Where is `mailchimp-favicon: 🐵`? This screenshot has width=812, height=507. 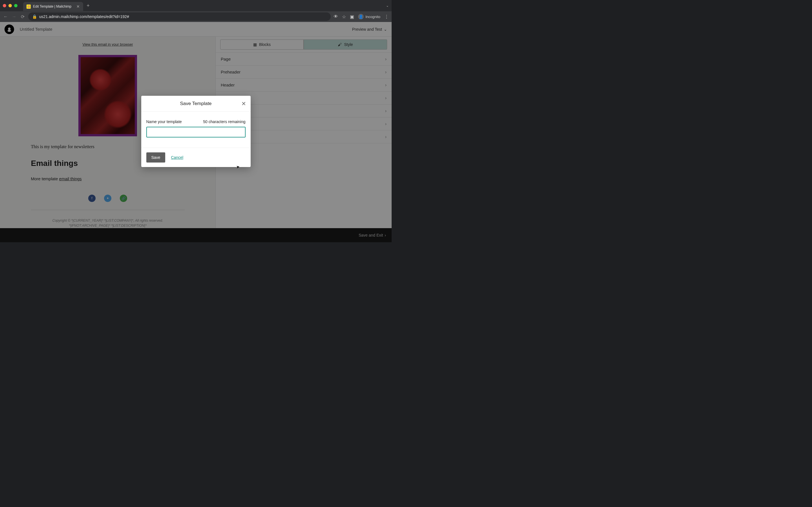 mailchimp-favicon: 🐵 is located at coordinates (29, 7).